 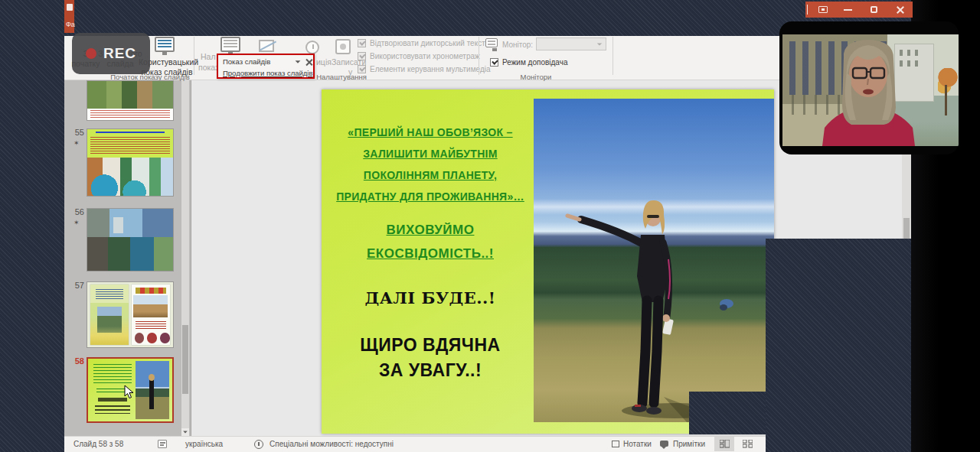 What do you see at coordinates (361, 69) in the screenshot?
I see `media-controls-checkbox-icon` at bounding box center [361, 69].